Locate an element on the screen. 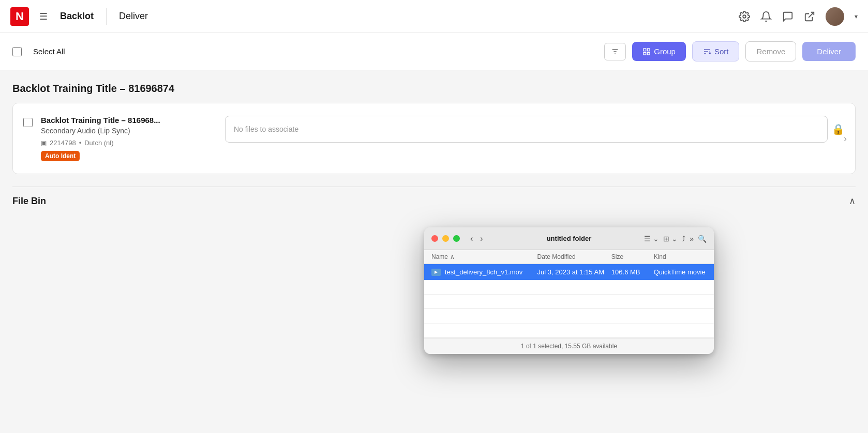  filter-icon is located at coordinates (615, 52).